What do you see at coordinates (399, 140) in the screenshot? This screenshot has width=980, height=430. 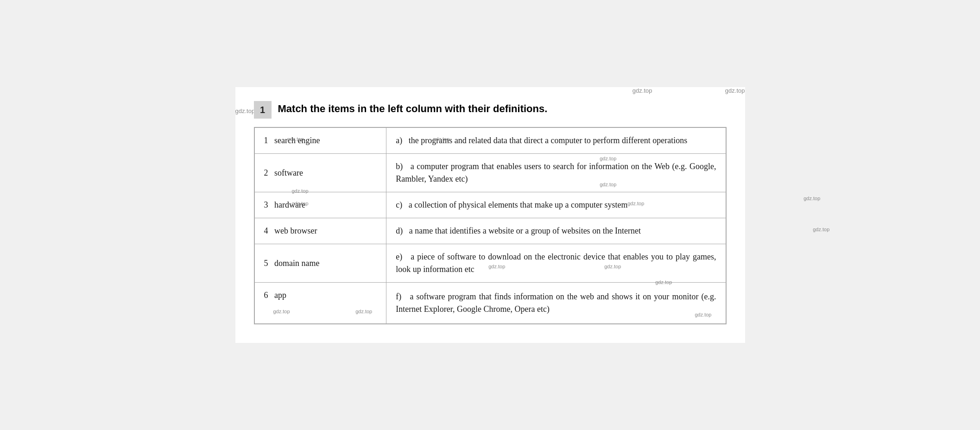 I see `def-letter-1: a)` at bounding box center [399, 140].